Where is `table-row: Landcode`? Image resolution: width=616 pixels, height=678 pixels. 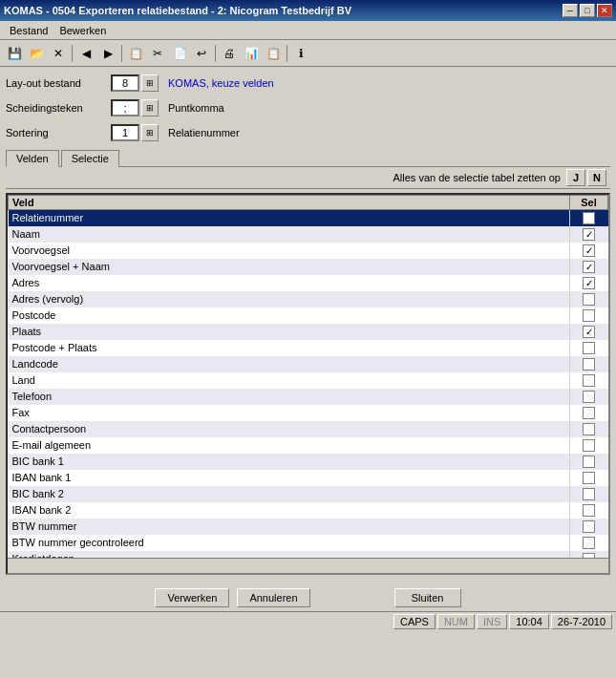 table-row: Landcode is located at coordinates (289, 365).